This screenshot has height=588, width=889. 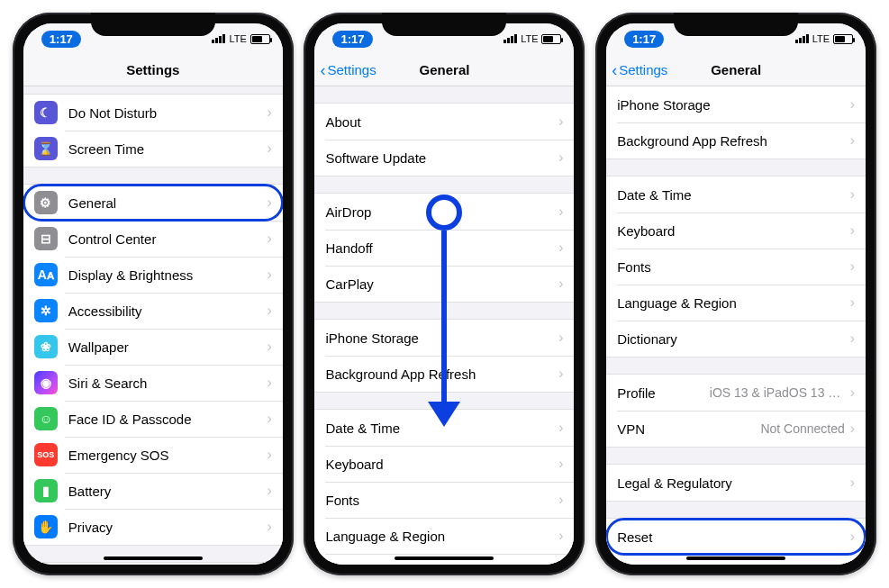 I want to click on row-label: Reset, so click(x=733, y=537).